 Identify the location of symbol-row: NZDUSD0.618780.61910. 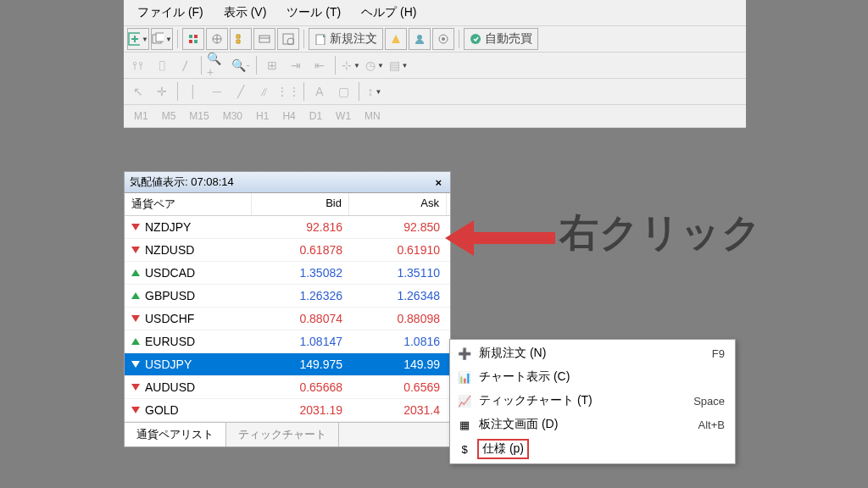
(287, 251).